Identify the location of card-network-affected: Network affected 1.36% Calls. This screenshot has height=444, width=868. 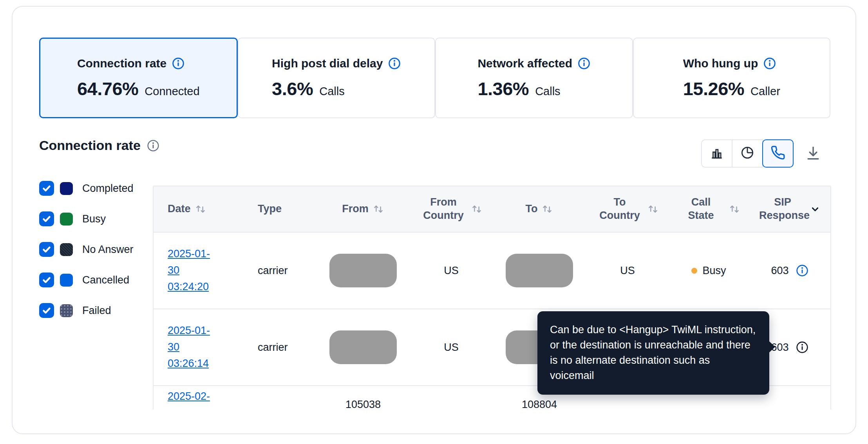
(534, 78).